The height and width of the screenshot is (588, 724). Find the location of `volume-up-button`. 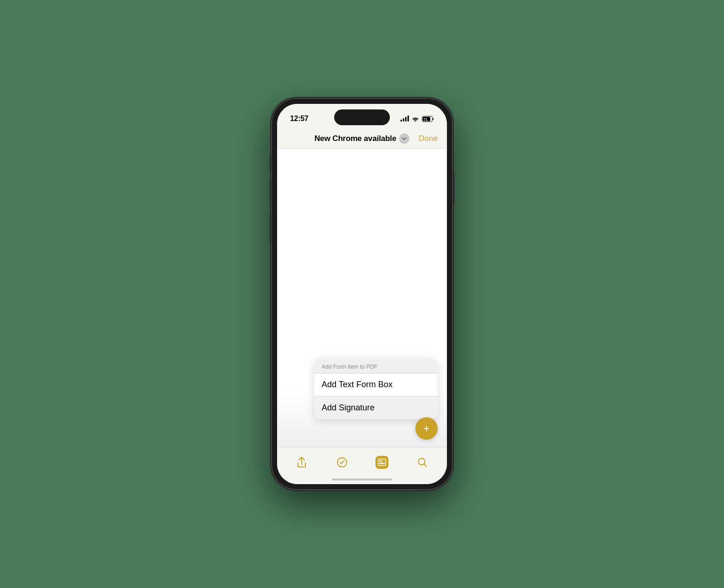

volume-up-button is located at coordinates (271, 193).